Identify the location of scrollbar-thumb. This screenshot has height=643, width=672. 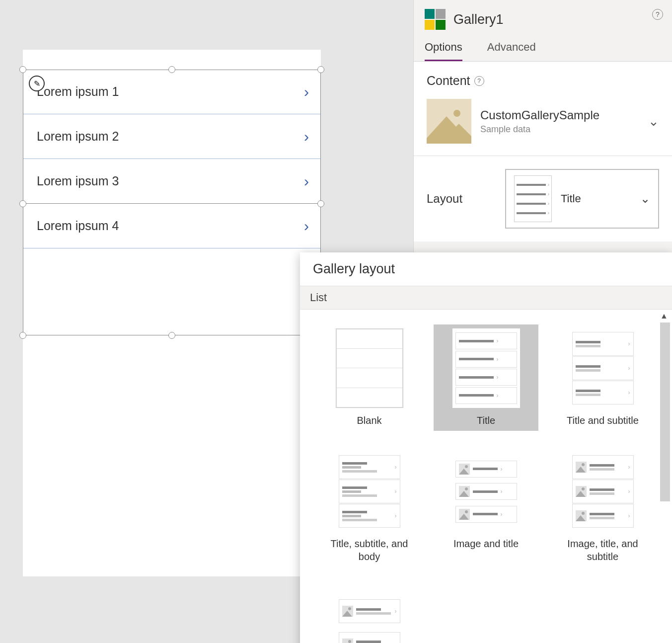
(665, 412).